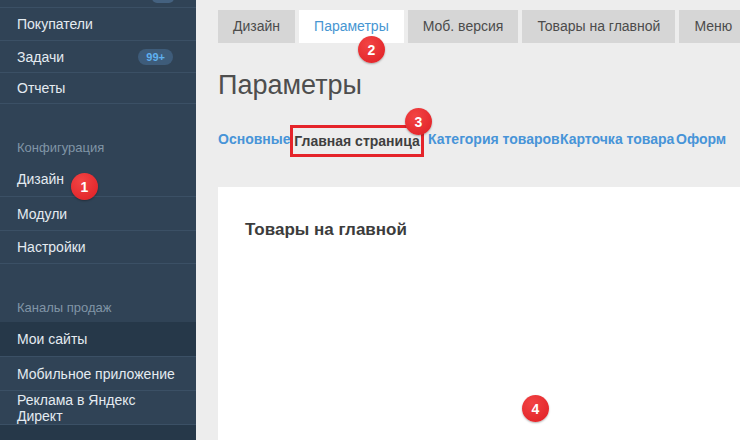 Image resolution: width=740 pixels, height=440 pixels. I want to click on annotation-box-step-3: Главная страница, so click(357, 141).